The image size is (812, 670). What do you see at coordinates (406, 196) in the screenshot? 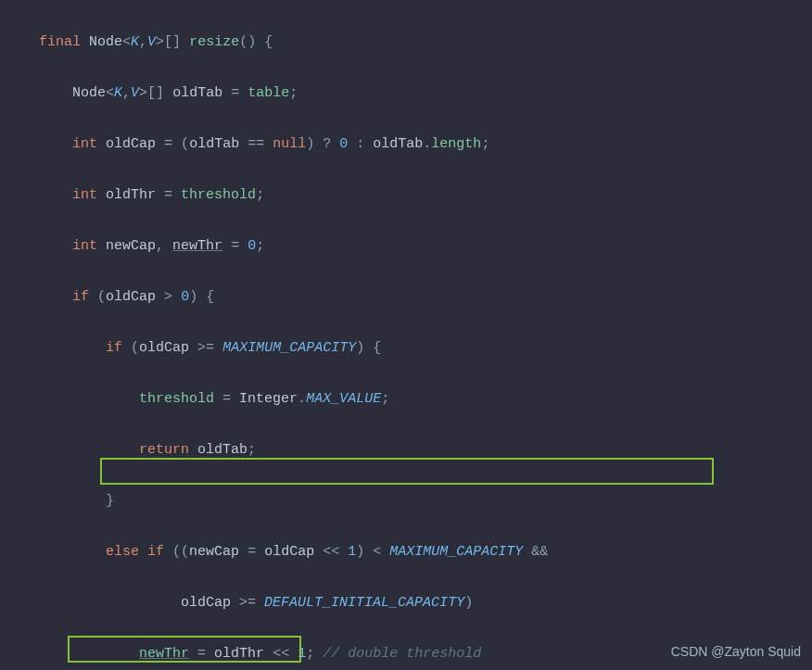
I see `code-line: int oldThr = threshold;` at bounding box center [406, 196].